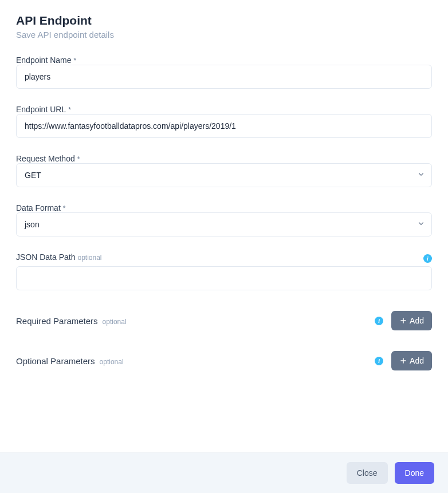 The width and height of the screenshot is (448, 493). I want to click on label-json-data-path: JSON Data Path optional, so click(59, 257).